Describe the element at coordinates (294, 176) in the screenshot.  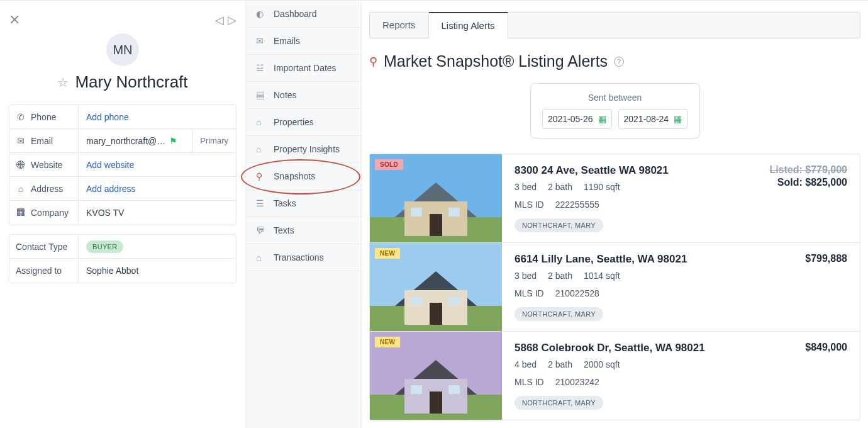
I see `nav-label: Snapshots` at that location.